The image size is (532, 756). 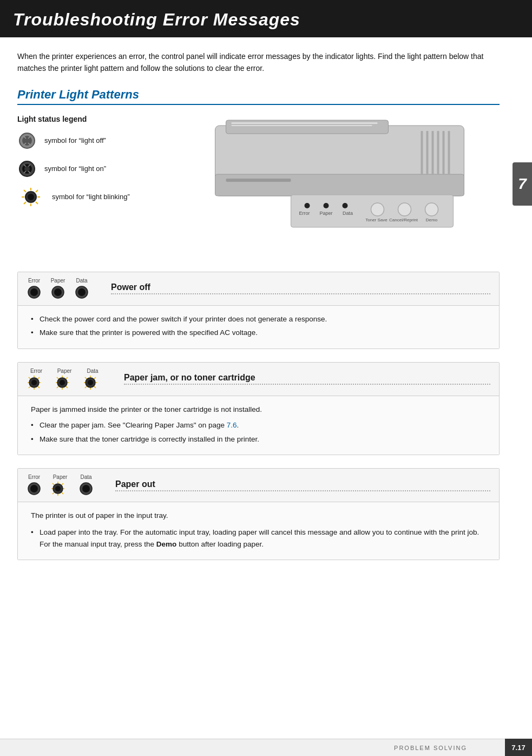 I want to click on chapter-number: 7, so click(x=522, y=184).